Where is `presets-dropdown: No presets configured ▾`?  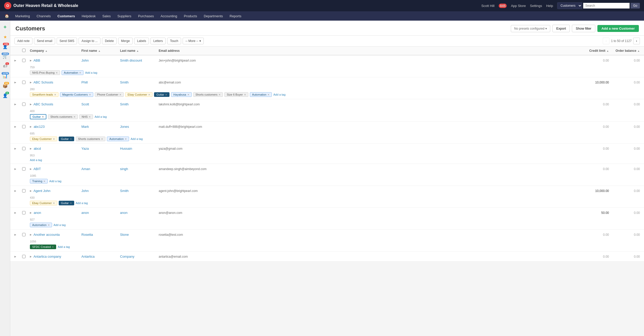 presets-dropdown: No presets configured ▾ is located at coordinates (531, 29).